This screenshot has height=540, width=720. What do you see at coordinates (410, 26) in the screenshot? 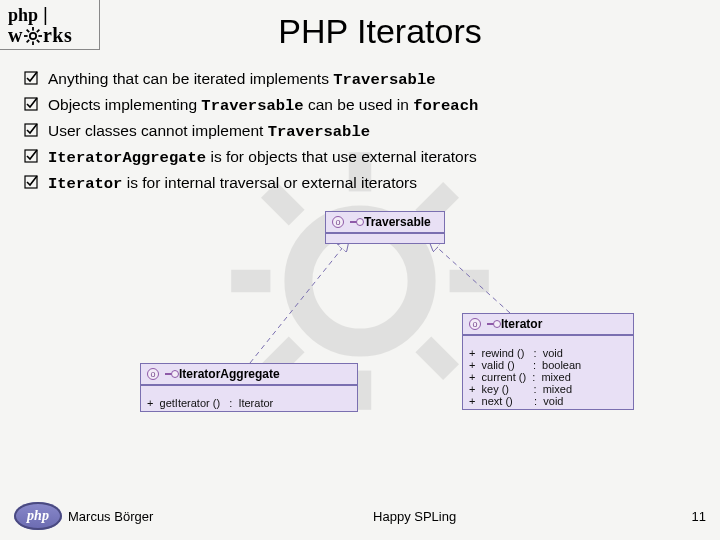
I see `page-title: PHP Iterators` at bounding box center [410, 26].